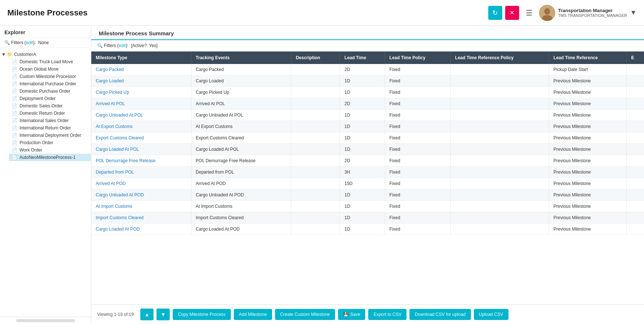  I want to click on sidebar-item-custom-milestone-processor: 📄Custom Milestone Processor, so click(50, 76).